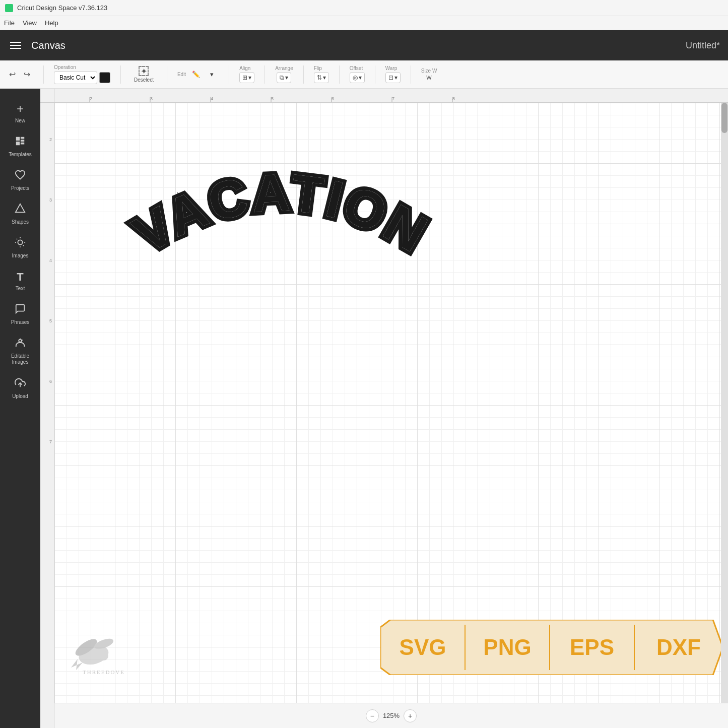  Describe the element at coordinates (20, 310) in the screenshot. I see `phrases-icon` at that location.